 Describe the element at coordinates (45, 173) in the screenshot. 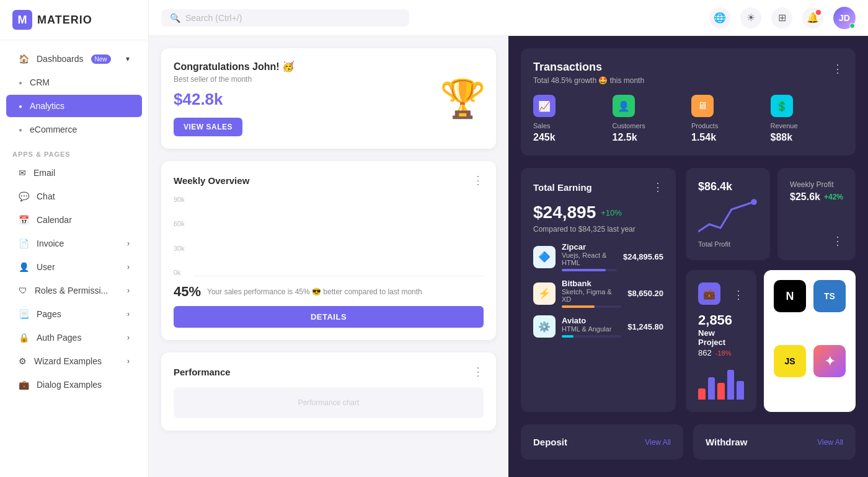

I see `sidebar-label-email: Email` at that location.